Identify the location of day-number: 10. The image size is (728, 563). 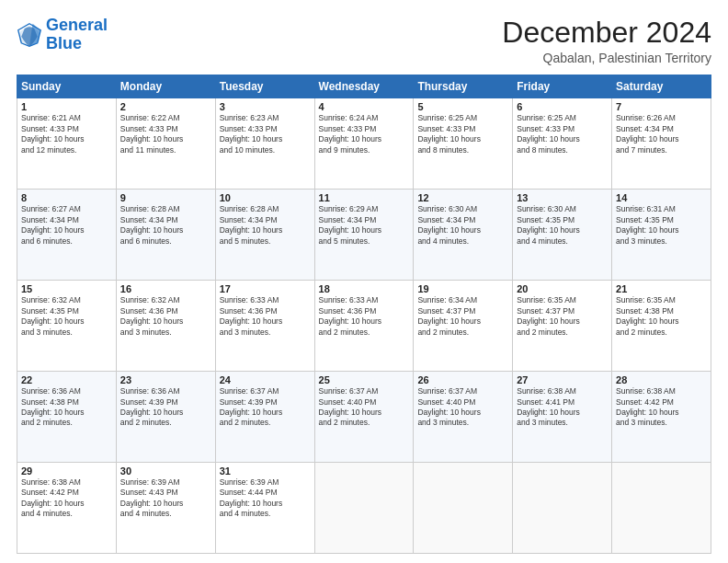
(265, 198).